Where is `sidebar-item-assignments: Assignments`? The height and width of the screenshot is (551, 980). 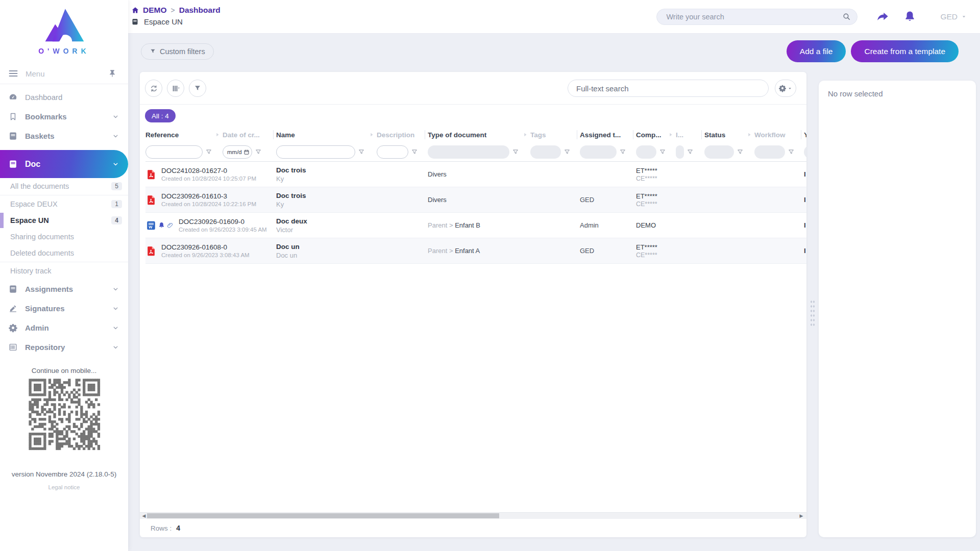
sidebar-item-assignments: Assignments is located at coordinates (64, 289).